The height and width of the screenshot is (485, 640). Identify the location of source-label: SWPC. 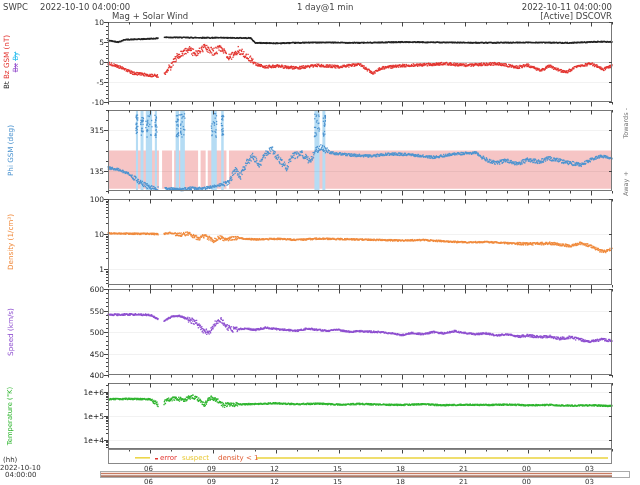
(16, 7).